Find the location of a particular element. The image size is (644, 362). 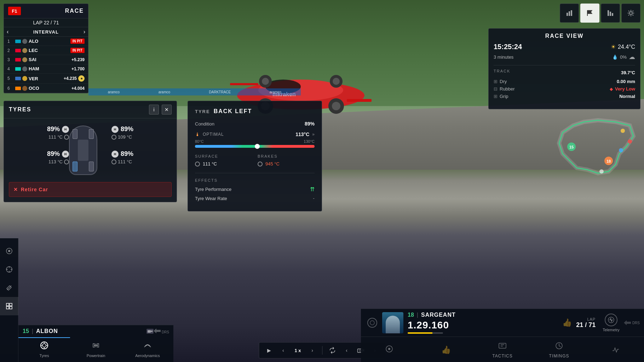

ad-boards: aramco aramco DARKTRACE aramco is located at coordinates (195, 92).